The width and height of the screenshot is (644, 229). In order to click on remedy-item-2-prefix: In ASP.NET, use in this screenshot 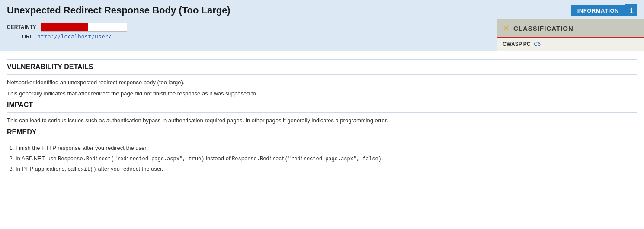, I will do `click(37, 158)`.